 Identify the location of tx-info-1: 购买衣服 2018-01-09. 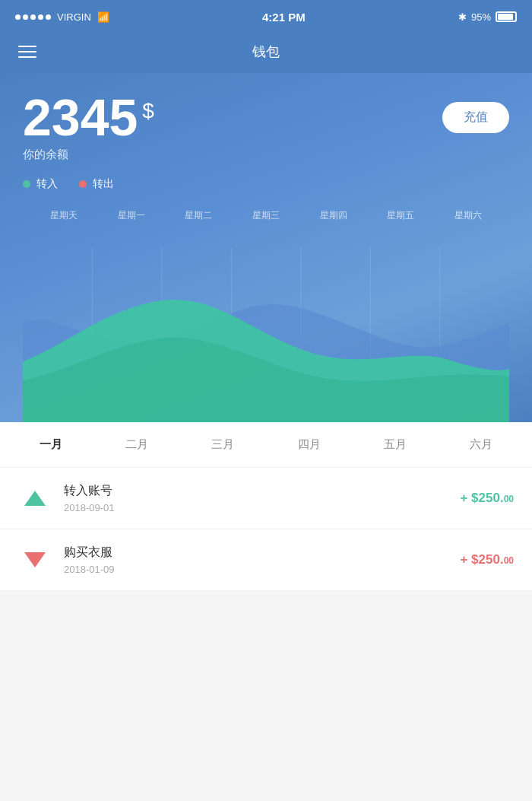
(261, 560).